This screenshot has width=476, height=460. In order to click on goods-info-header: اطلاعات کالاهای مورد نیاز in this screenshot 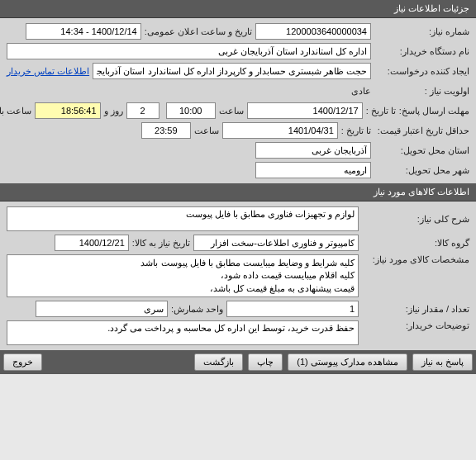, I will do `click(238, 192)`.